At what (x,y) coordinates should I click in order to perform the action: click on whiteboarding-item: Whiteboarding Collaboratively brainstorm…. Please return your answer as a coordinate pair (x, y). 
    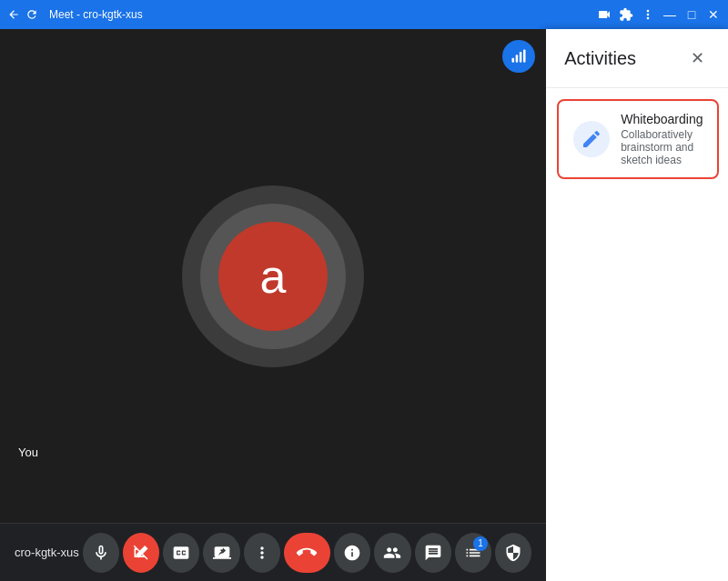
    Looking at the image, I should click on (638, 139).